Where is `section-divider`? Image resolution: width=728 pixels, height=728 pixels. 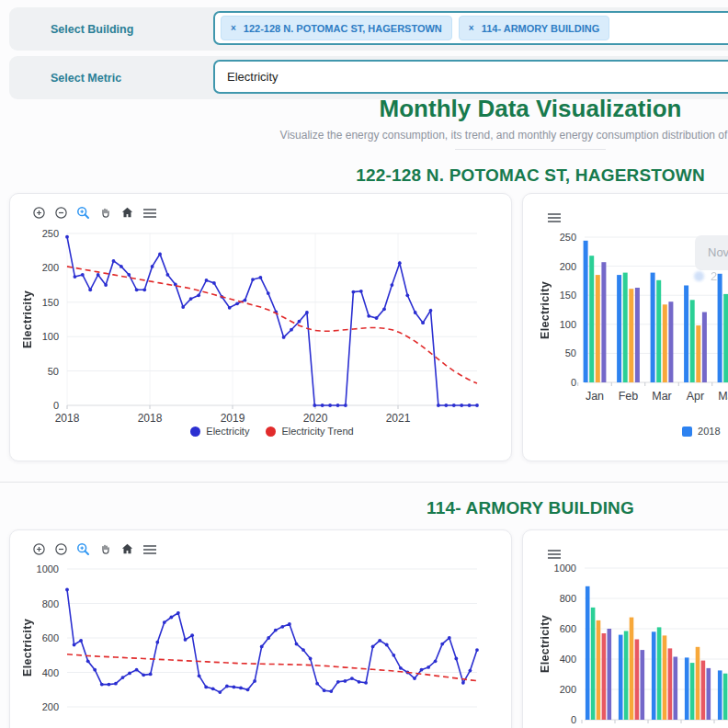
section-divider is located at coordinates (364, 482).